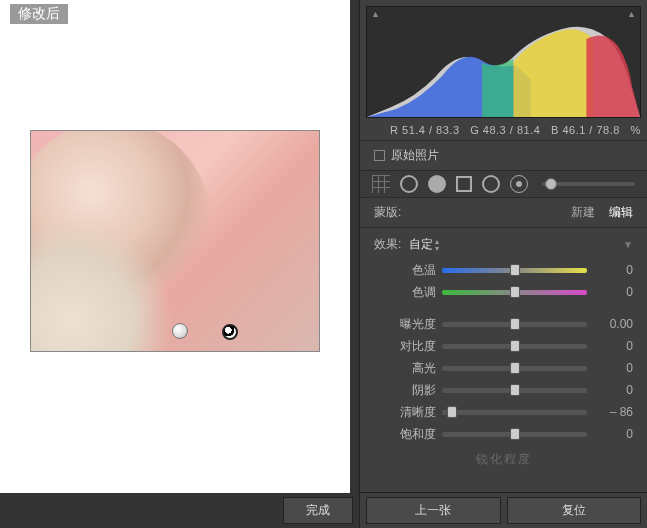  I want to click on prev-button: 上一张, so click(434, 510).